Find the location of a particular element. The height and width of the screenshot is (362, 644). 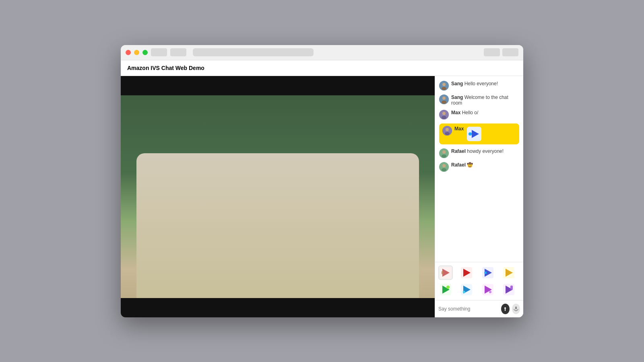

back-btn is located at coordinates (159, 52).